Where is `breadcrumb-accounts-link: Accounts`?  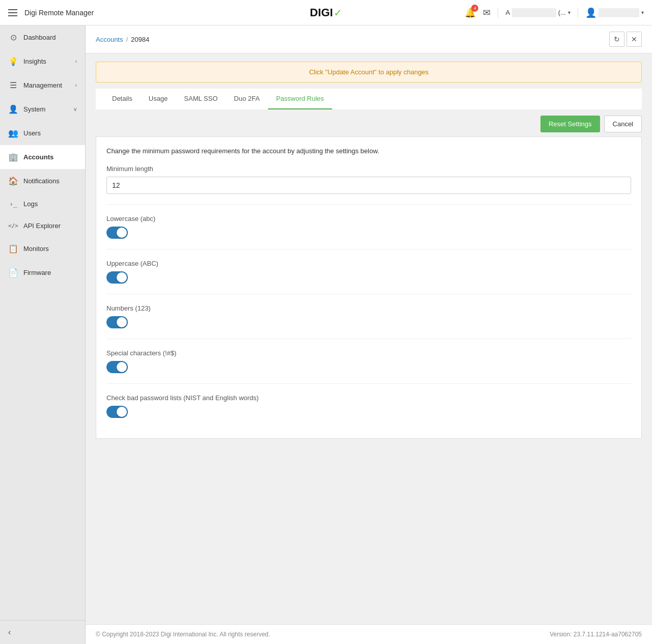 breadcrumb-accounts-link: Accounts is located at coordinates (109, 40).